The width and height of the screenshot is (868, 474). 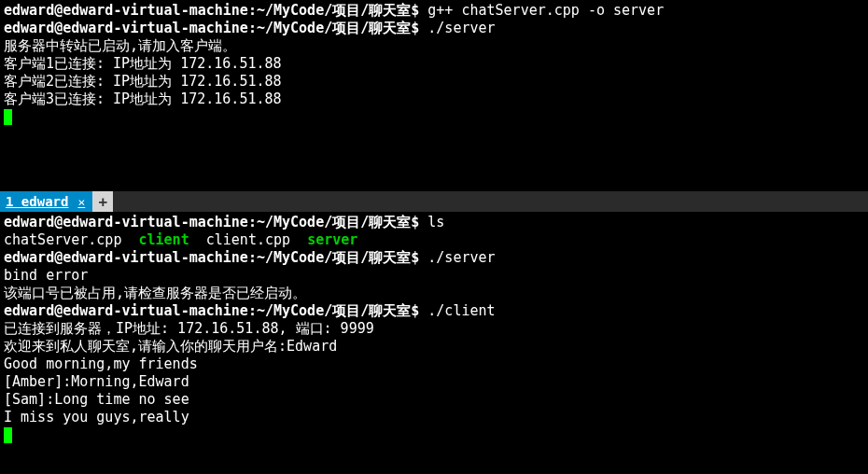 What do you see at coordinates (248, 240) in the screenshot?
I see `file-name: client.cpp` at bounding box center [248, 240].